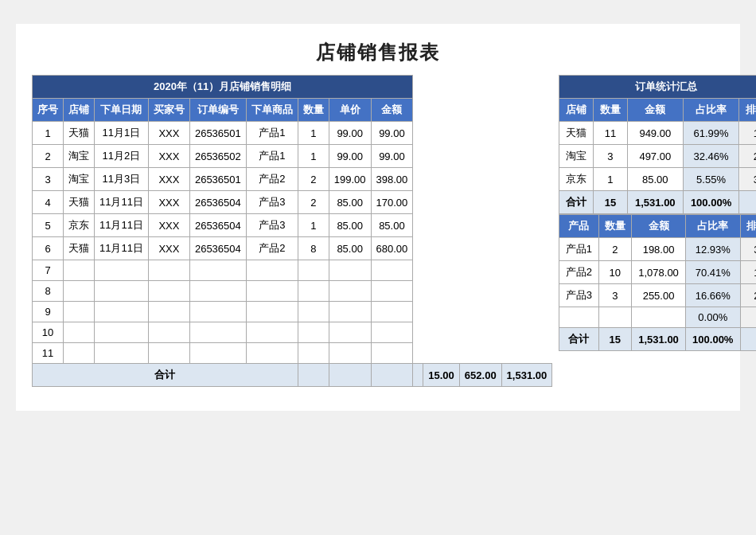  I want to click on rb-col-qty: 数量, so click(615, 226).